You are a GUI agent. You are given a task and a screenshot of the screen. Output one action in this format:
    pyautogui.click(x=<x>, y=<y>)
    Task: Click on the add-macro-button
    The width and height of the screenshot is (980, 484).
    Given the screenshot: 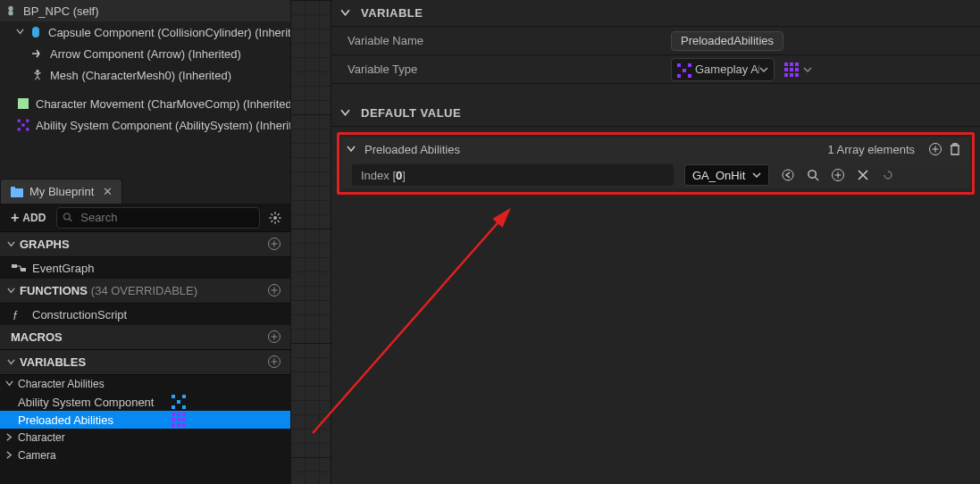 What is the action you would take?
    pyautogui.click(x=275, y=338)
    